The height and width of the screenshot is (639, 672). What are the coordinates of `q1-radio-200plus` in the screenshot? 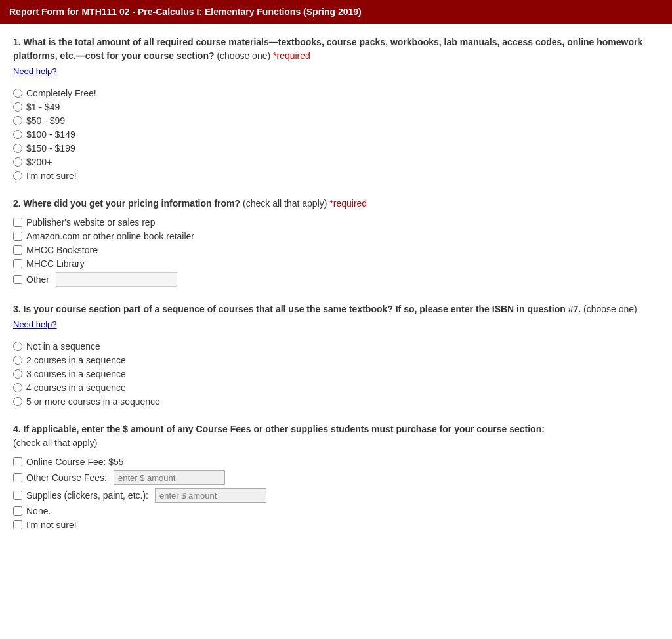 It's located at (18, 162).